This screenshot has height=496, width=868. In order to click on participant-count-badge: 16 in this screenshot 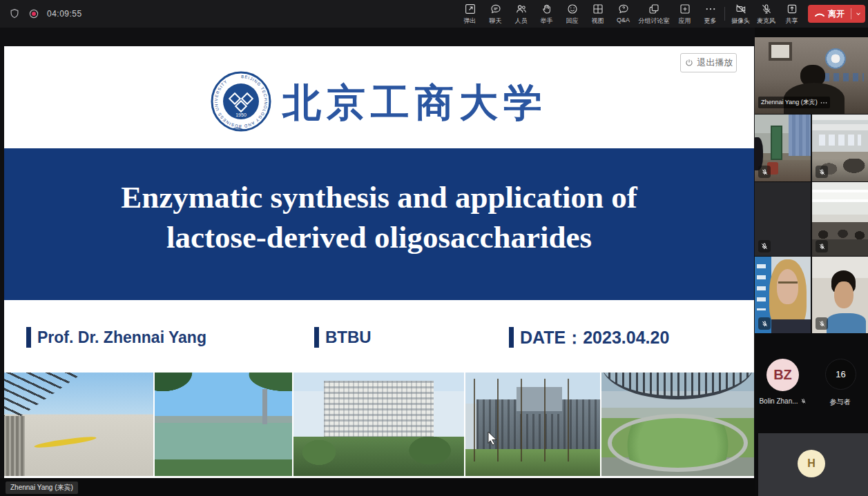, I will do `click(841, 374)`.